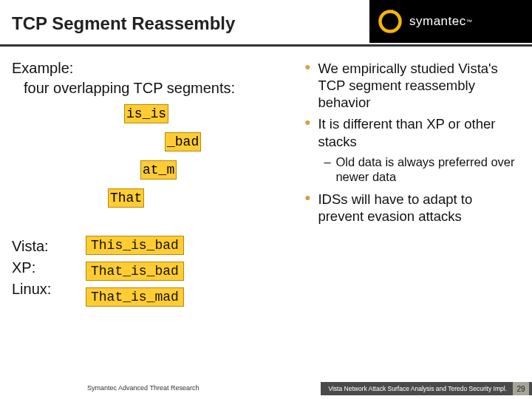 The width and height of the screenshot is (532, 399). Describe the element at coordinates (183, 142) in the screenshot. I see `segment-box: _bad` at that location.